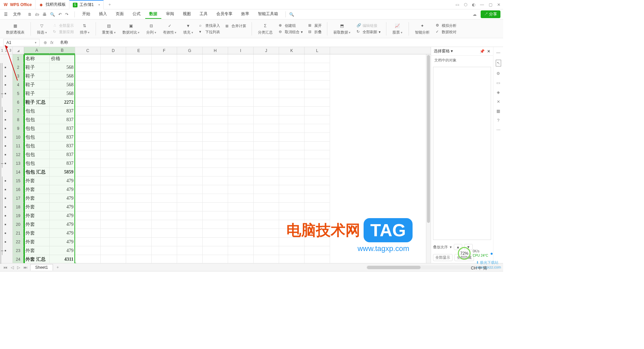 Image resolution: width=644 pixels, height=349 pixels. I want to click on datacheck-button: ✓数据校对, so click(446, 32).